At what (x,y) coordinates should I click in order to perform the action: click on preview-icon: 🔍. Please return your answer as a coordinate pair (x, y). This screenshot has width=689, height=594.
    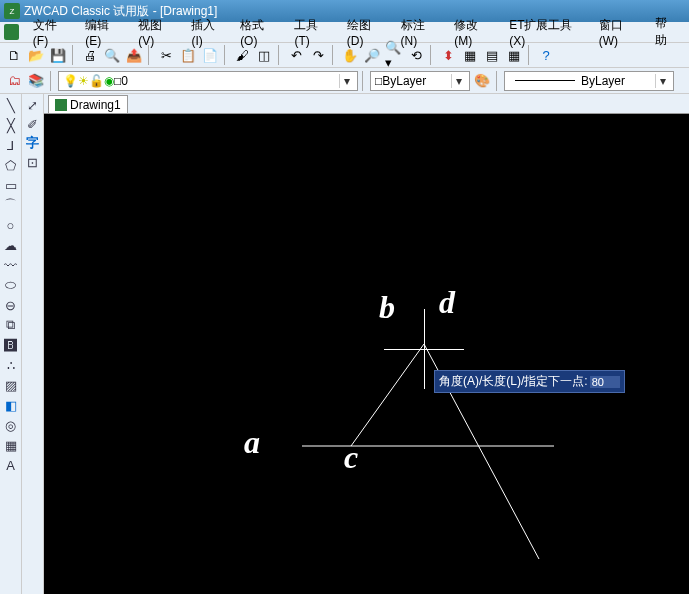
    Looking at the image, I should click on (112, 55).